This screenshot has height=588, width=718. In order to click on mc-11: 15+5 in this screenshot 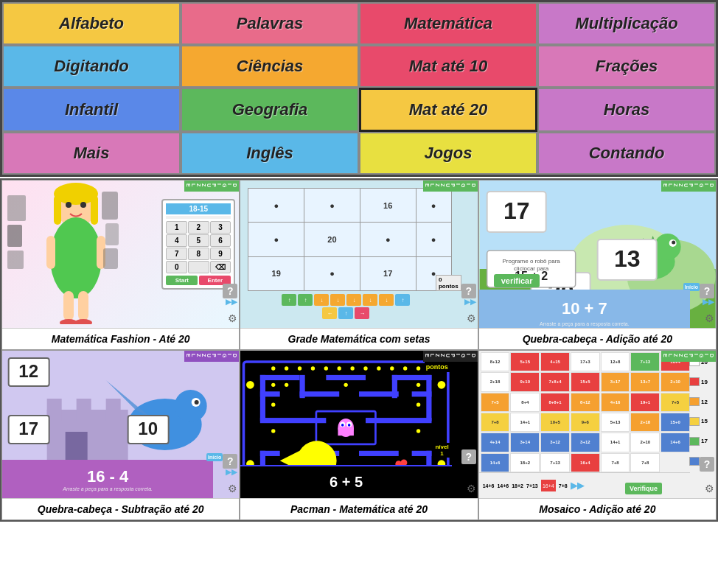, I will do `click(585, 382)`.